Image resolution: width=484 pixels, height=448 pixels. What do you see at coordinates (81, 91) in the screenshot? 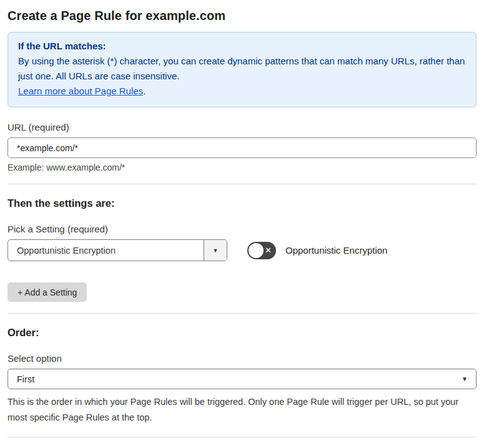
I see `learn-more-link: Learn more about Page Rules` at bounding box center [81, 91].